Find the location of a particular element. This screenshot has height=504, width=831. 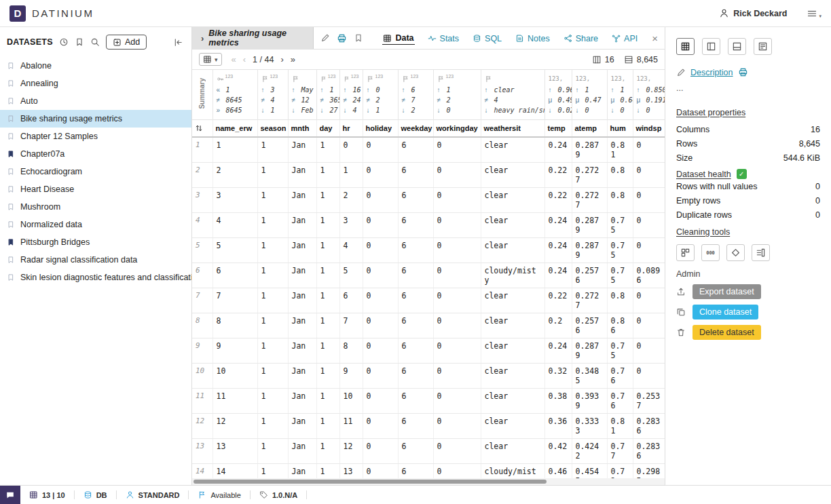

cell-temp: 0.36 is located at coordinates (558, 426).